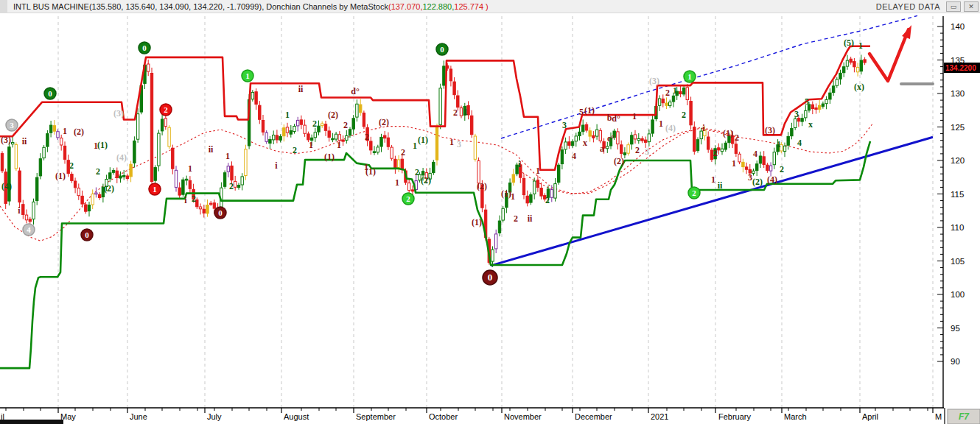 Image resolution: width=980 pixels, height=424 pixels. Describe the element at coordinates (355, 91) in the screenshot. I see `svg-text: d°` at that location.